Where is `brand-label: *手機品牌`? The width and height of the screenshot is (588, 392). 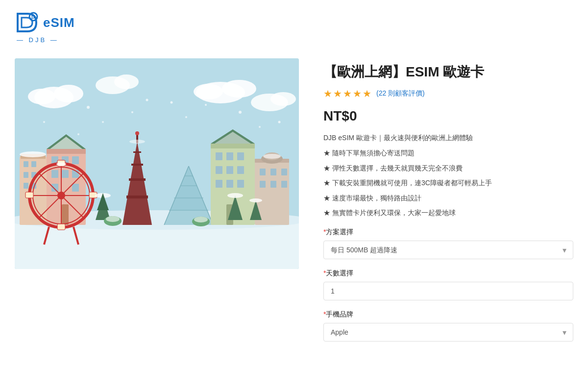
brand-label: *手機品牌 is located at coordinates (448, 315).